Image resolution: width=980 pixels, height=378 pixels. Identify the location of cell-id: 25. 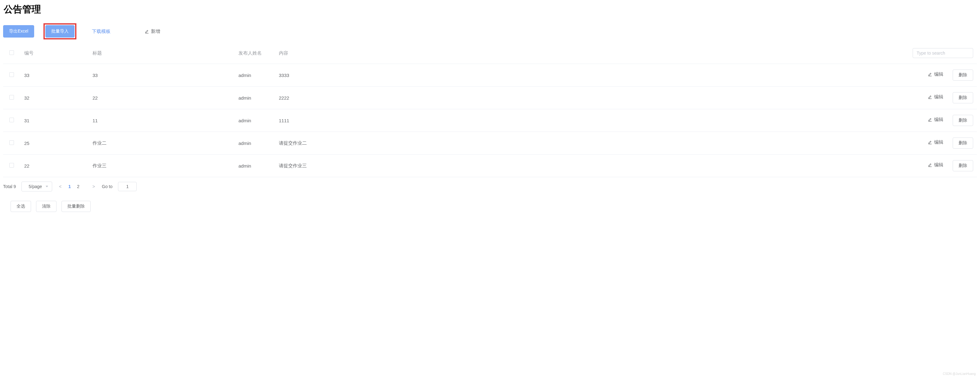
(56, 143).